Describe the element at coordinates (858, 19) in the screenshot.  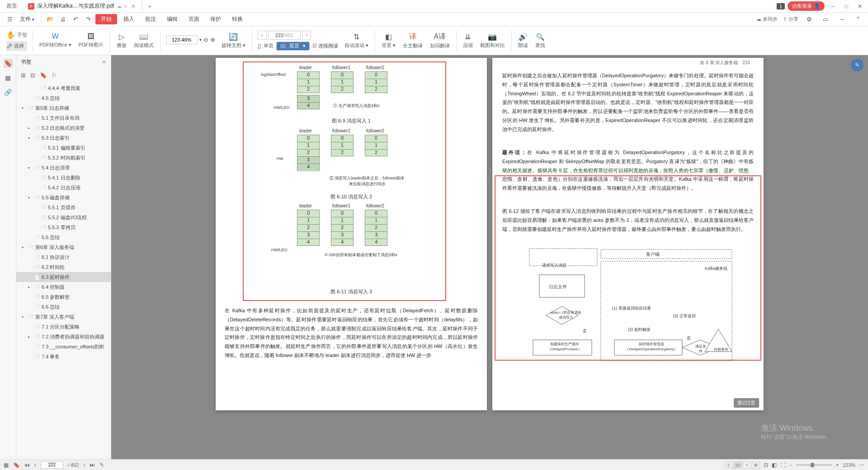
I see `collapse-ribbon-icon: ⌃` at that location.